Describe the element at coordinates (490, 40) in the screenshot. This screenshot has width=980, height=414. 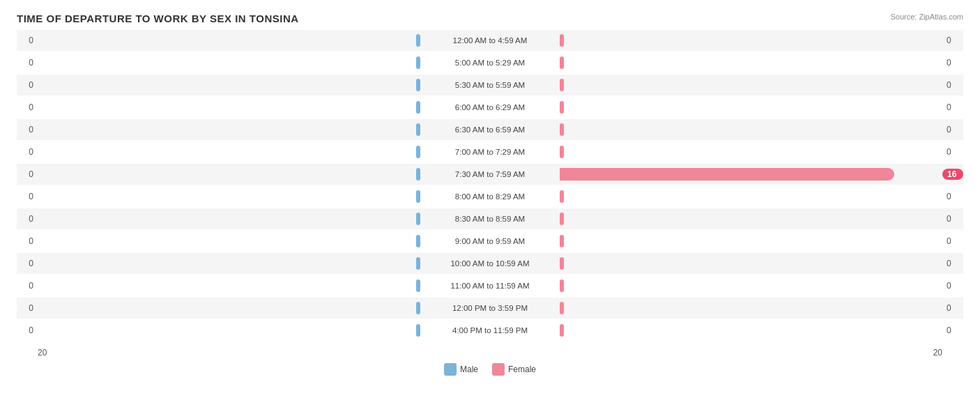
I see `bar-center: 12:00 AM to 4:59 AM` at that location.